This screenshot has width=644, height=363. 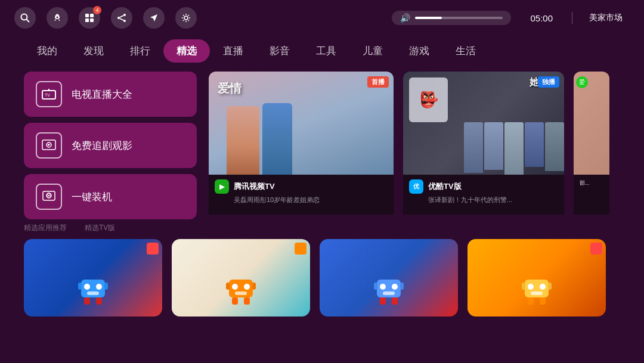 I want to click on header-icon-group: 4, so click(x=106, y=18).